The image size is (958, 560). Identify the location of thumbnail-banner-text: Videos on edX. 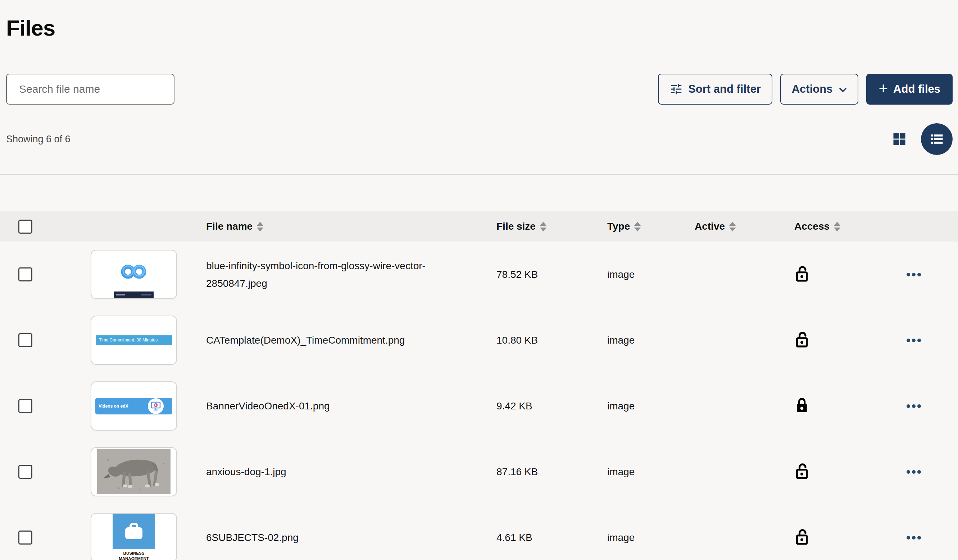
(112, 406).